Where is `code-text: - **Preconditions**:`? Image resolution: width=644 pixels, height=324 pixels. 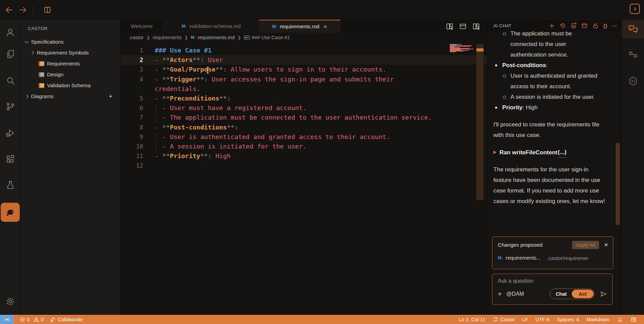 code-text: - **Preconditions**: is located at coordinates (193, 98).